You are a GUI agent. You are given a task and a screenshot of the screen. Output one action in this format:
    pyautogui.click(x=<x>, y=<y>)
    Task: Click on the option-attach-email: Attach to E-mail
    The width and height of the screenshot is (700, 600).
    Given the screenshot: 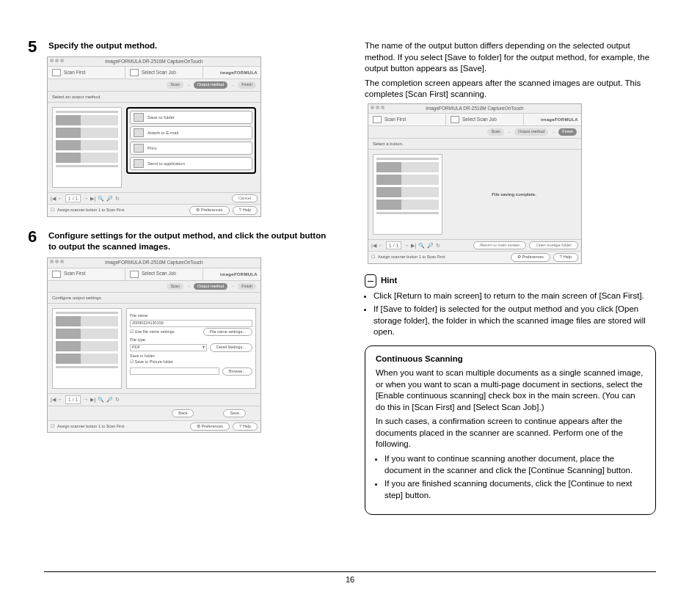 What is the action you would take?
    pyautogui.click(x=191, y=133)
    